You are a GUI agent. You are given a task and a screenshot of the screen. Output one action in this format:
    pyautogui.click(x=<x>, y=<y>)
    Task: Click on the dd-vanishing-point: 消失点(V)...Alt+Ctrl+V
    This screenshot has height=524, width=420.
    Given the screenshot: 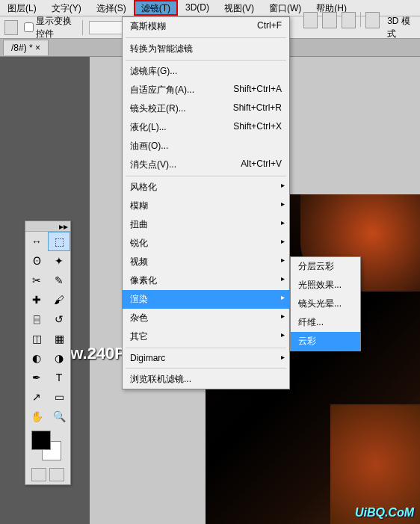 What is the action you would take?
    pyautogui.click(x=206, y=164)
    